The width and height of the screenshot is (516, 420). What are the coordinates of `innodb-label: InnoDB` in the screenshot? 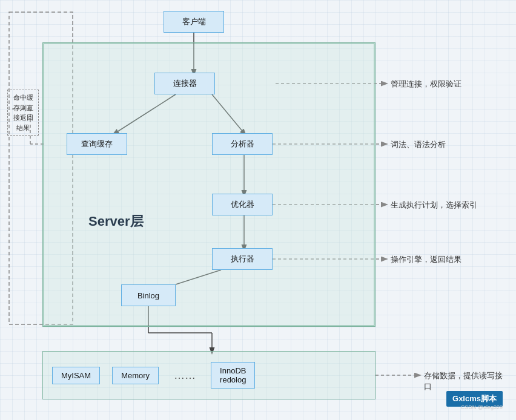 It's located at (233, 370).